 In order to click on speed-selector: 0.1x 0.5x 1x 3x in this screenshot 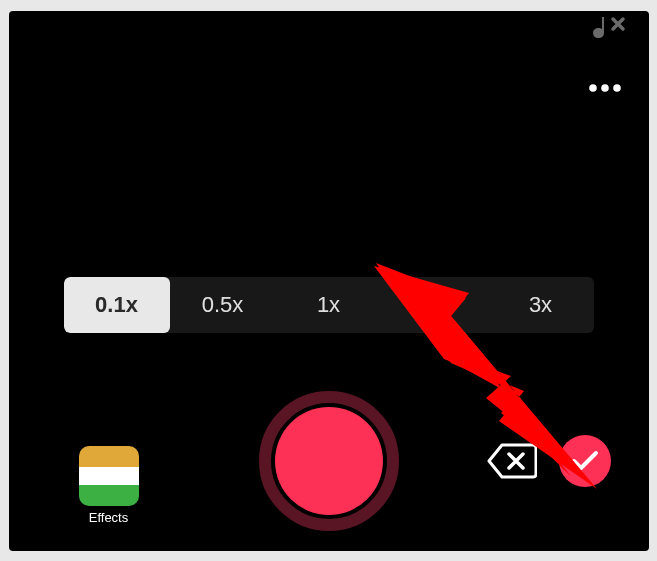, I will do `click(329, 305)`.